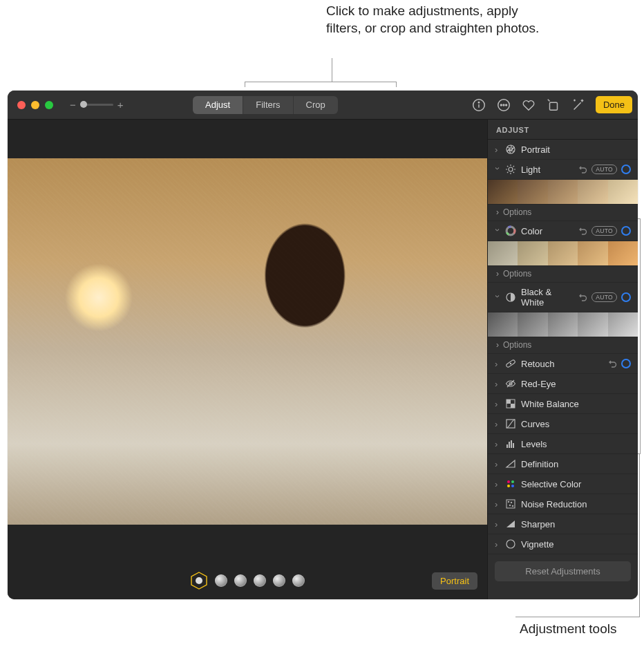 The width and height of the screenshot is (644, 647). Describe the element at coordinates (562, 364) in the screenshot. I see `adjustment-label: Retouch` at that location.